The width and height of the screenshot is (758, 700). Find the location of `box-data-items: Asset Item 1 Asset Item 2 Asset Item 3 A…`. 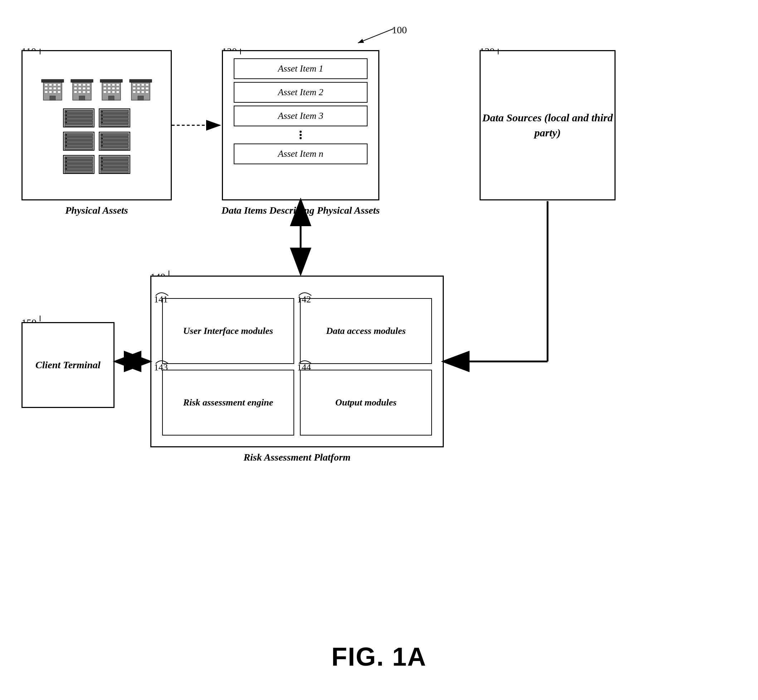

box-data-items: Asset Item 1 Asset Item 2 Asset Item 3 A… is located at coordinates (301, 125).